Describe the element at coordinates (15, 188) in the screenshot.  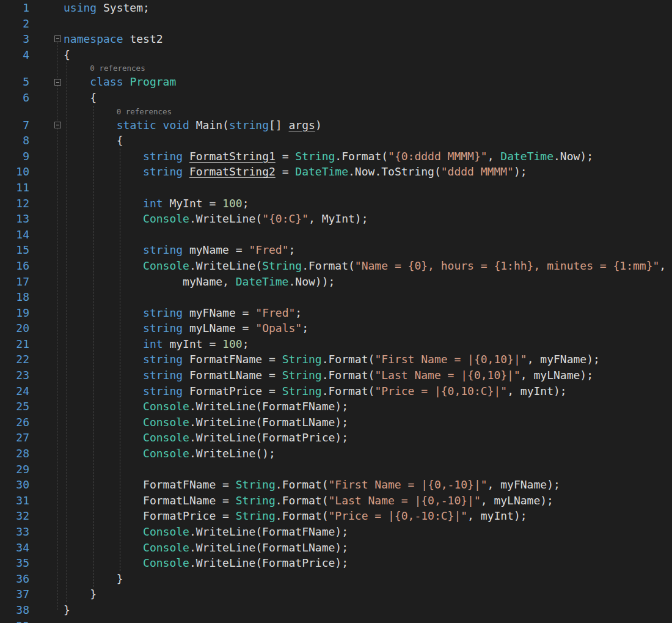
I see `line-number: 11` at that location.